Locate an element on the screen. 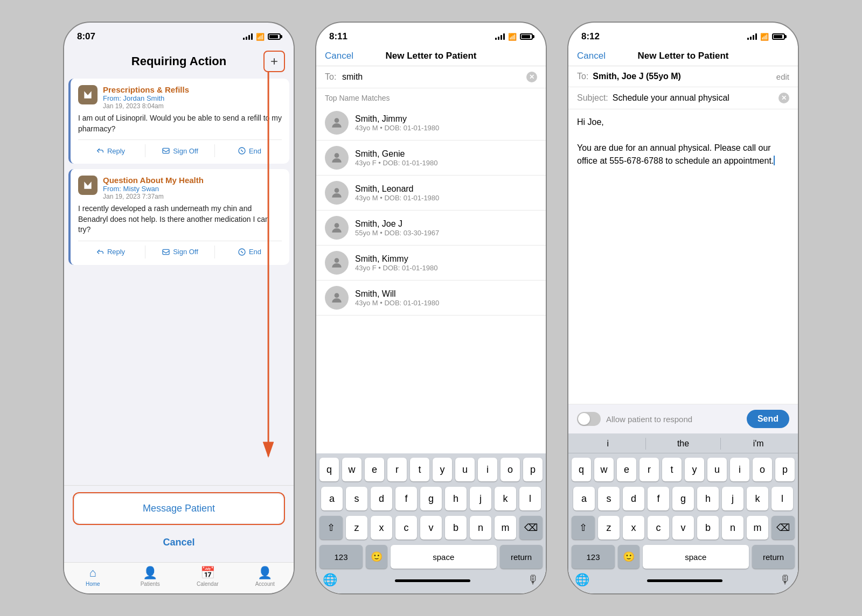 This screenshot has width=862, height=616. key3-f: f is located at coordinates (658, 499).